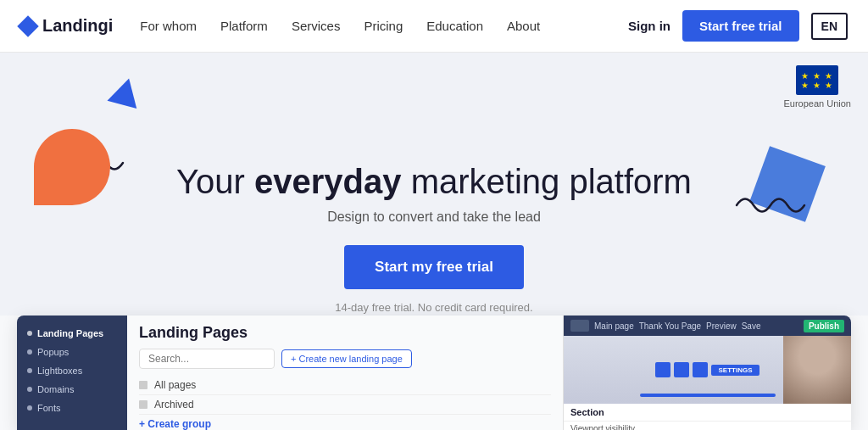 The width and height of the screenshot is (868, 430). Describe the element at coordinates (707, 326) in the screenshot. I see `editor-topbar: Main page Thank You Page Preview Save Pu…` at that location.